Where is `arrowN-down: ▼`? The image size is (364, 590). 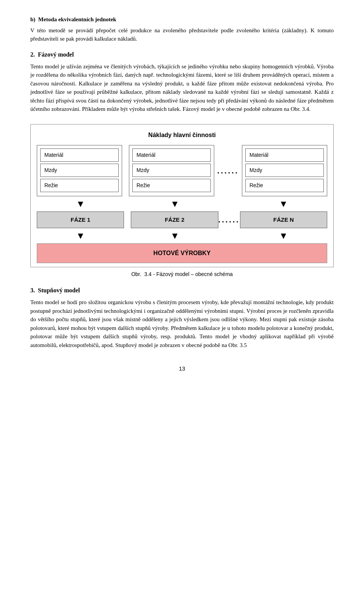
arrowN-down: ▼ is located at coordinates (284, 204).